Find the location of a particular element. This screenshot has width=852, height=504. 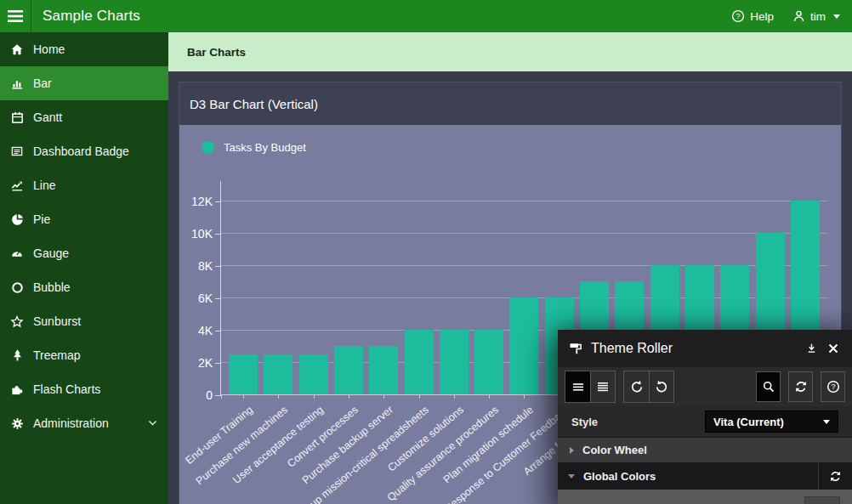

sidebar-item-sunburst: Sunburst is located at coordinates (84, 321).